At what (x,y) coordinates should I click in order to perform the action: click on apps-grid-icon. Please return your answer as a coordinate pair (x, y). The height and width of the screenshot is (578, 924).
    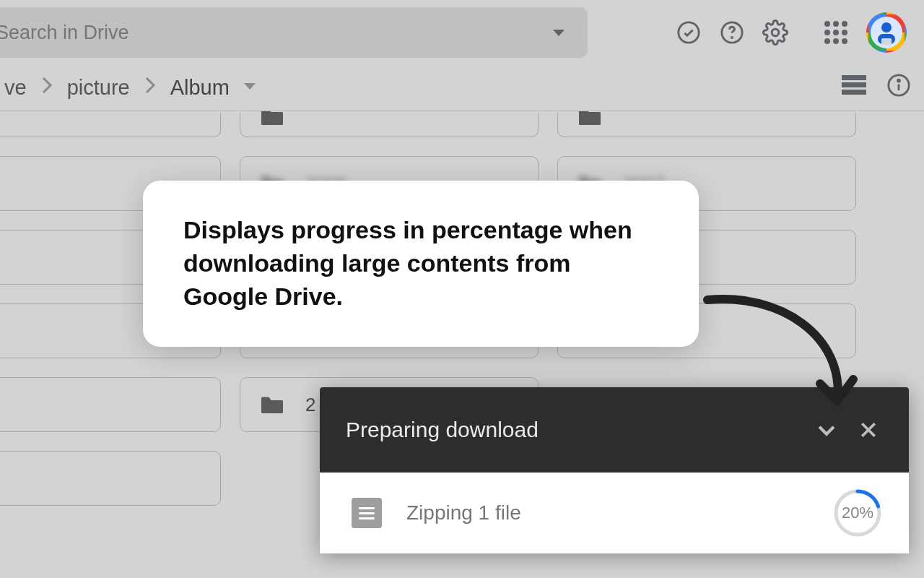
    Looking at the image, I should click on (836, 33).